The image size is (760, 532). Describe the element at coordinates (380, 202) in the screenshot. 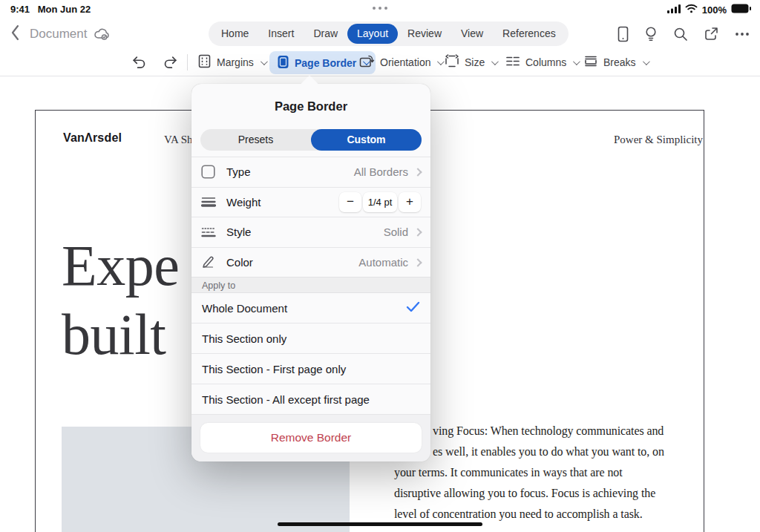

I see `weight-stepper: − 1/4 pt +` at that location.